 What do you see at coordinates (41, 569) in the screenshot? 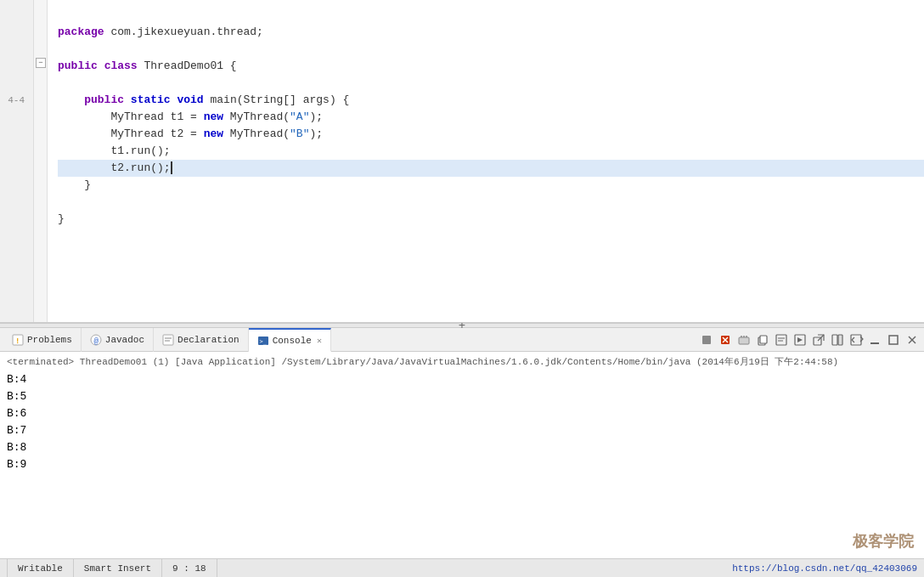
I see `writable-label: Writable` at bounding box center [41, 569].